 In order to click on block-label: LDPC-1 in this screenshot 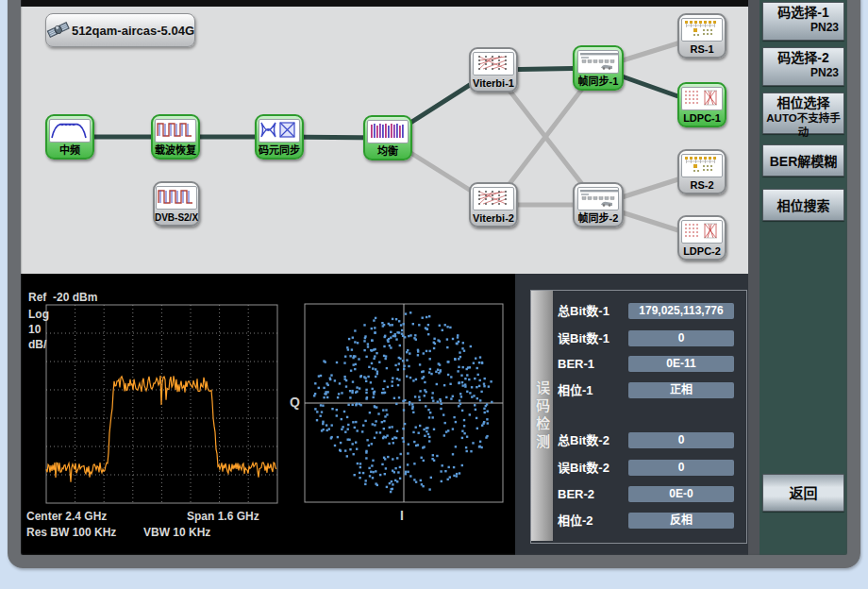, I will do `click(702, 119)`.